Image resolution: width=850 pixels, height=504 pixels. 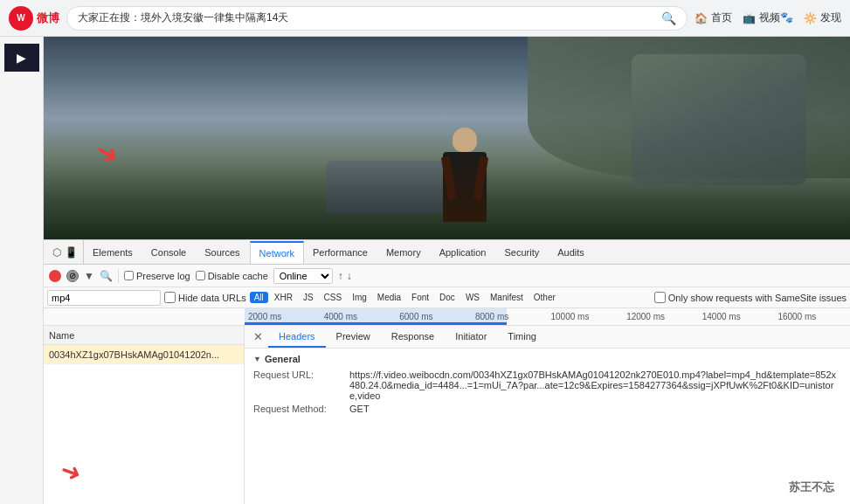 I want to click on disable-cache-label: Disable cache, so click(x=238, y=276).